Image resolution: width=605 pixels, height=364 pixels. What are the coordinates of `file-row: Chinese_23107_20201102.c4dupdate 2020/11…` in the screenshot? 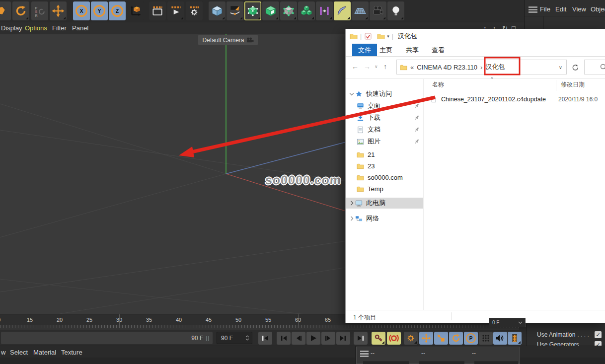 It's located at (518, 99).